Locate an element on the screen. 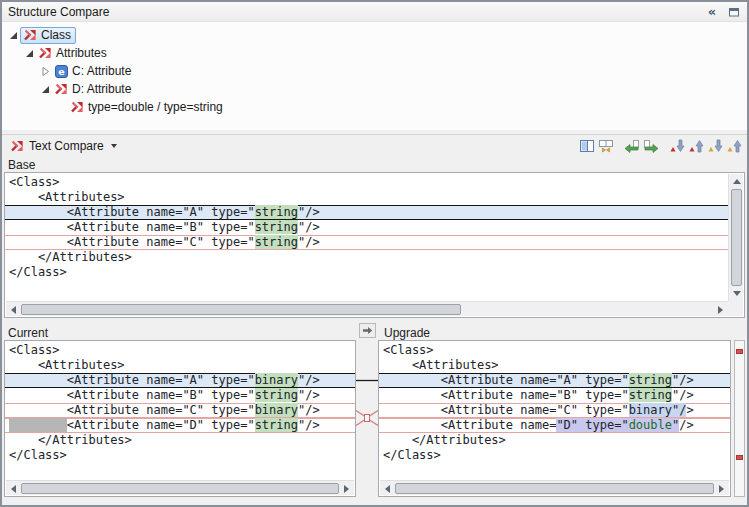 The width and height of the screenshot is (749, 507). copy-all-right-to-left-icon is located at coordinates (632, 146).